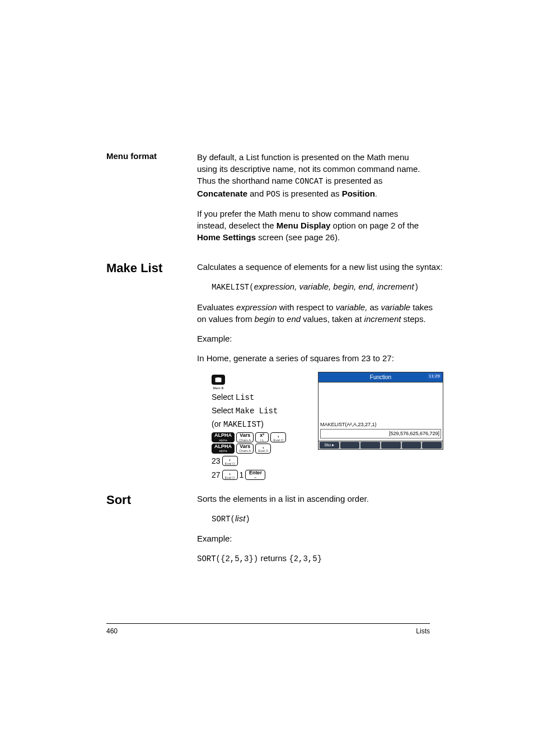 The image size is (534, 756). I want to click on bold-position: Position, so click(358, 194).